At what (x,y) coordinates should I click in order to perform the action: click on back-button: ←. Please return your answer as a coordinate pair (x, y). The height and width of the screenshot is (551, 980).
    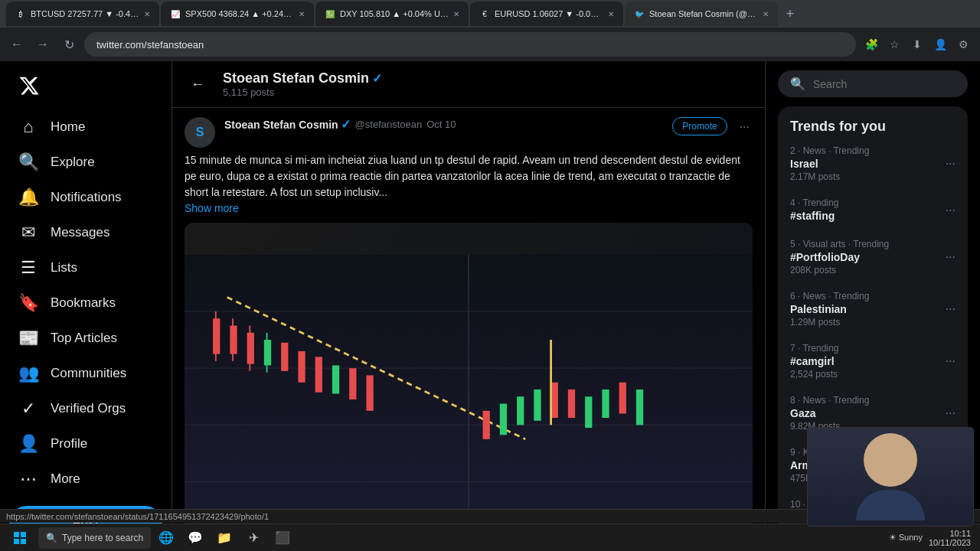
    Looking at the image, I should click on (198, 84).